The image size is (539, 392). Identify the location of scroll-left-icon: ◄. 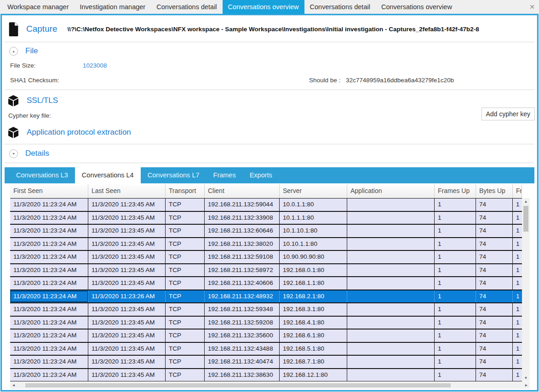
(14, 385).